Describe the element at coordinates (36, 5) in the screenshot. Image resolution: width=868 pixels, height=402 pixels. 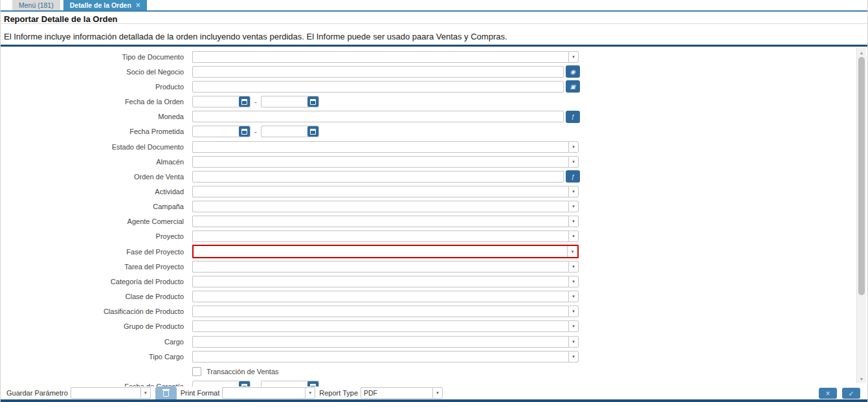
I see `tab-menu: Menú (181)` at that location.